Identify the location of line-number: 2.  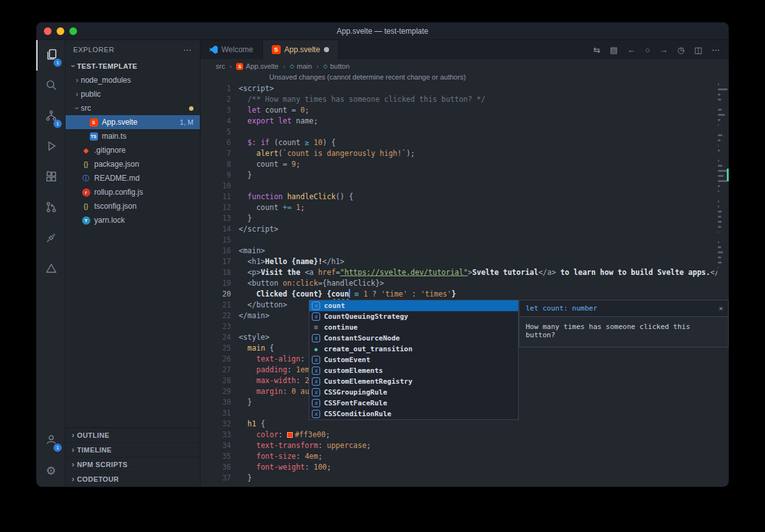
(216, 99).